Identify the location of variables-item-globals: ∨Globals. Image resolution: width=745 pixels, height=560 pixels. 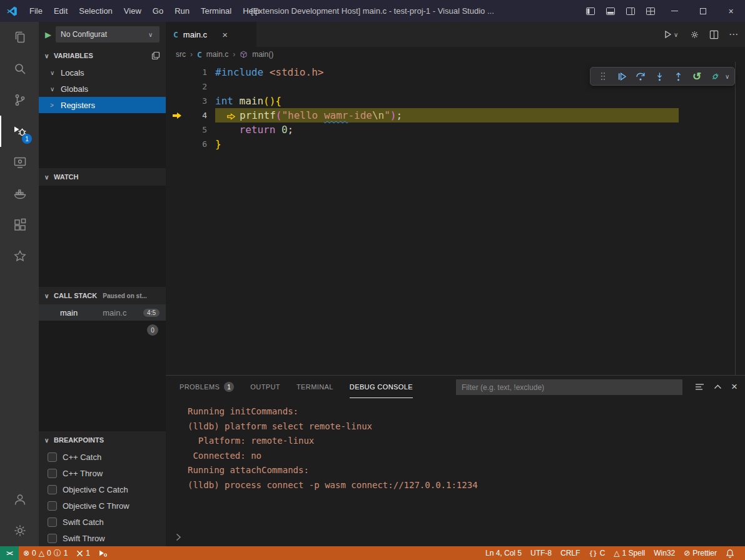
(103, 89).